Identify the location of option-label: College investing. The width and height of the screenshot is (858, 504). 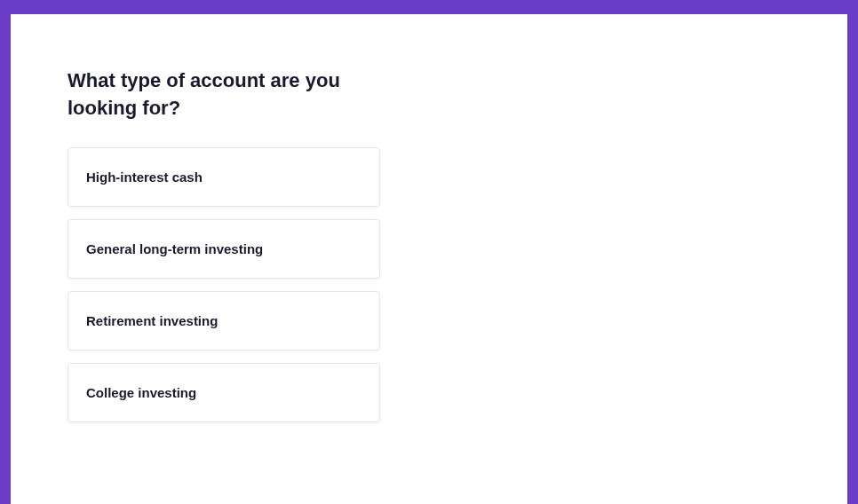
(141, 392).